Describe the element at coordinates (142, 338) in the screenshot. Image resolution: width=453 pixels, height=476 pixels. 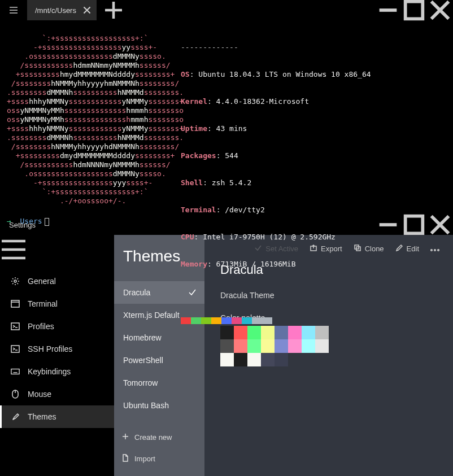
I see `theme-item-label: Homebrew` at that location.